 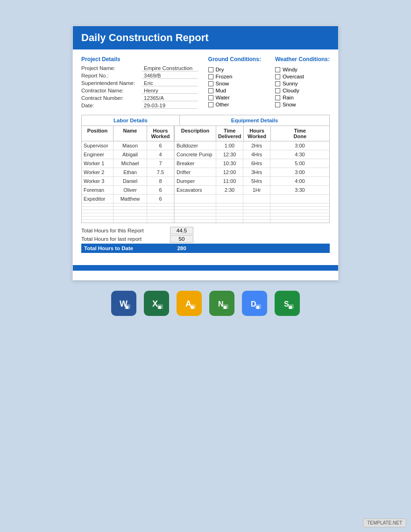 What do you see at coordinates (182, 239) in the screenshot?
I see `total-value-2: 50` at bounding box center [182, 239].